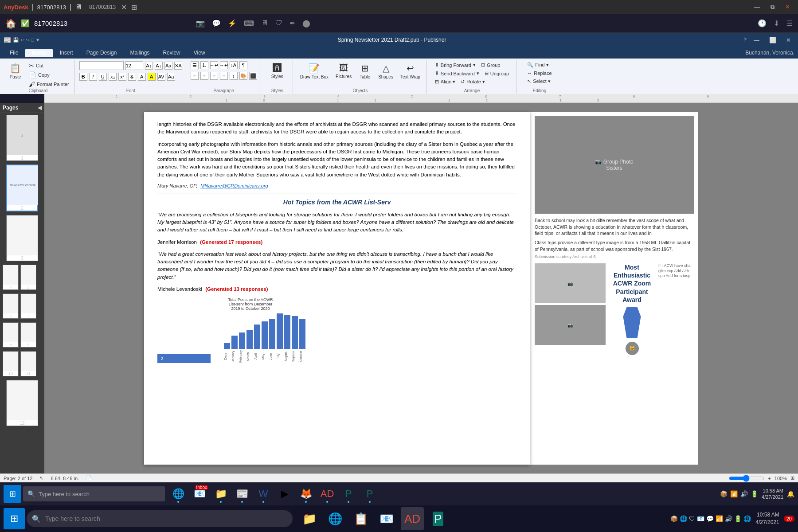  Describe the element at coordinates (793, 478) in the screenshot. I see `fit-page-icon: ⊞` at that location.